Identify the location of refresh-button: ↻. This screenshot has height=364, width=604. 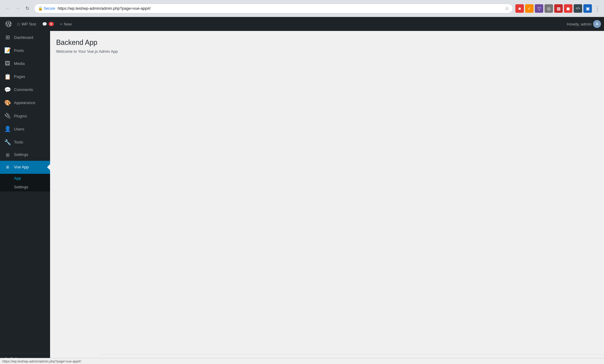
(27, 8).